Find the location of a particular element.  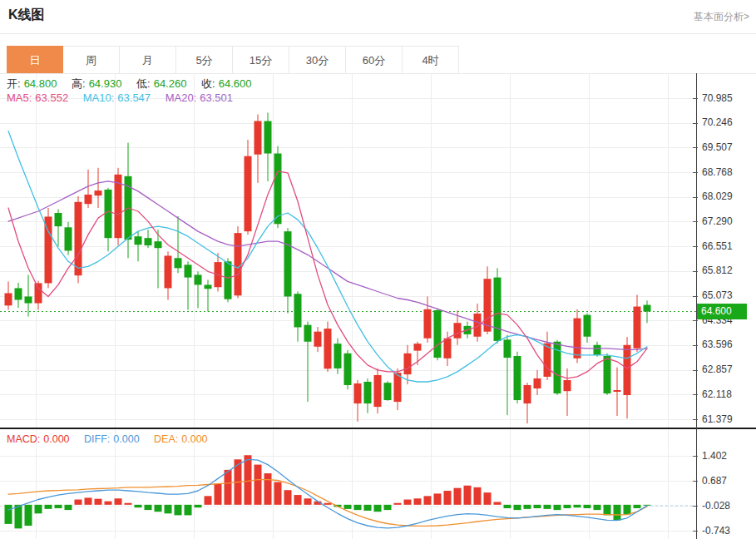

diff-value: 0.000 is located at coordinates (126, 439).